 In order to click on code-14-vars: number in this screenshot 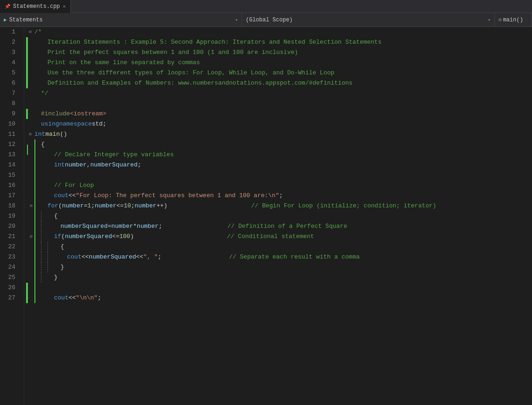, I will do `click(75, 165)`.